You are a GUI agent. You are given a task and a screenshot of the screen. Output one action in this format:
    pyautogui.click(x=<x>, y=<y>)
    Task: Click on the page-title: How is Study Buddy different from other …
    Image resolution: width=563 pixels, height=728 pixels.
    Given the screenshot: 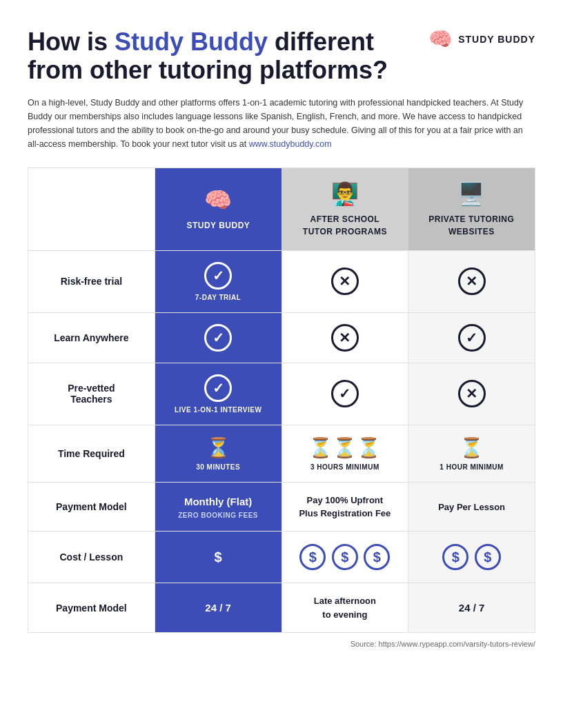 What is the action you would take?
    pyautogui.click(x=221, y=57)
    